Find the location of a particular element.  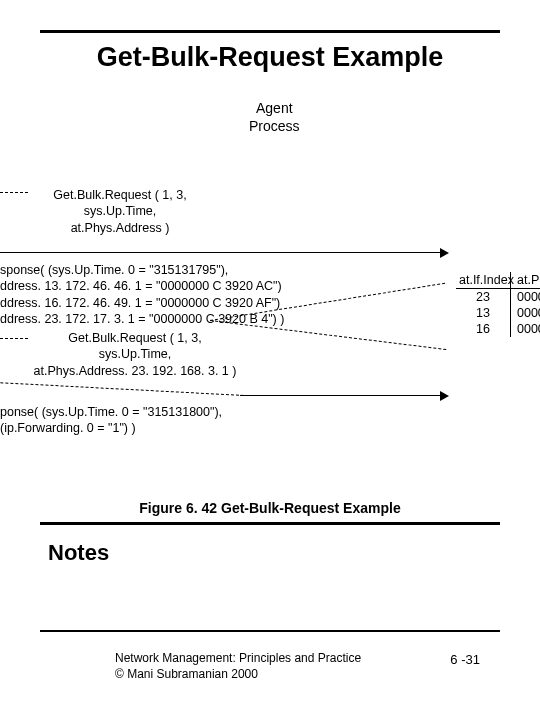

footer-text: Network Management: Principles and Pract… is located at coordinates (238, 666).